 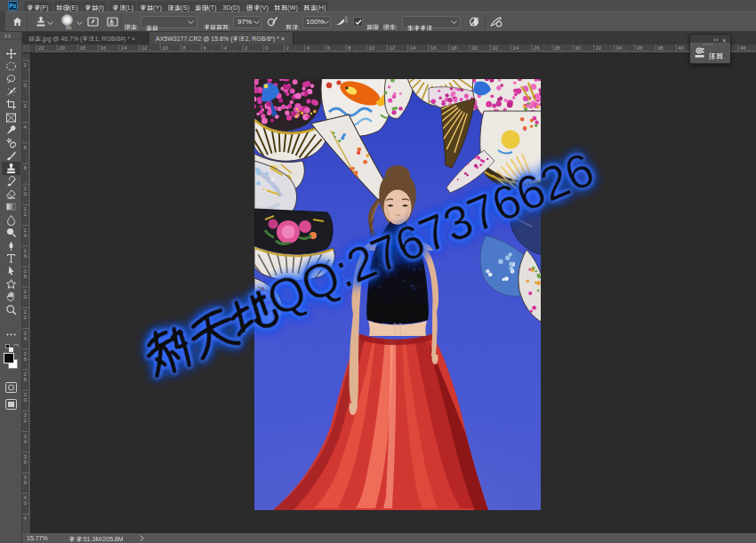 What do you see at coordinates (640, 48) in the screenshot?
I see `svg-text: 36` at bounding box center [640, 48].